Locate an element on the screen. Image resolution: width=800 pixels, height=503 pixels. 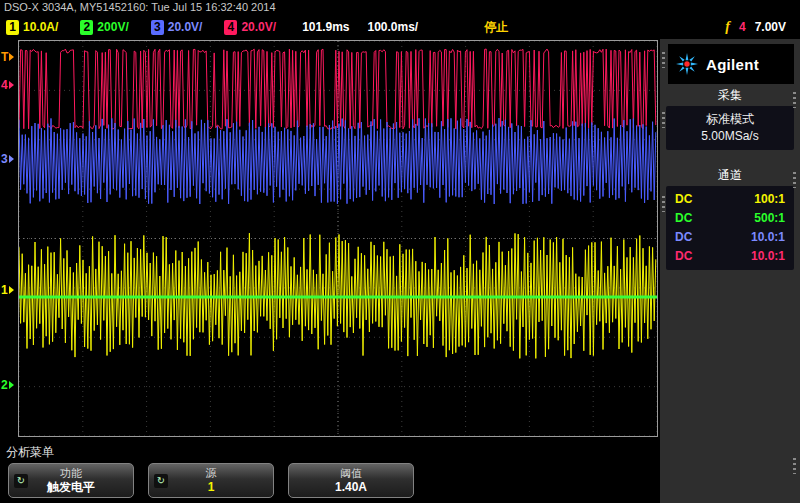
channel-2-status: 2 200V/ is located at coordinates (104, 28).